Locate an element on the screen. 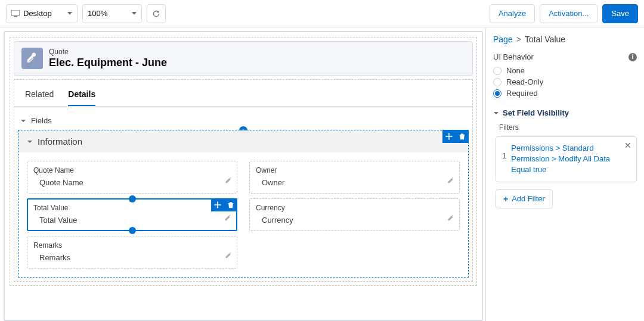  field-quote-name: Quote Name Quote Name is located at coordinates (132, 177).